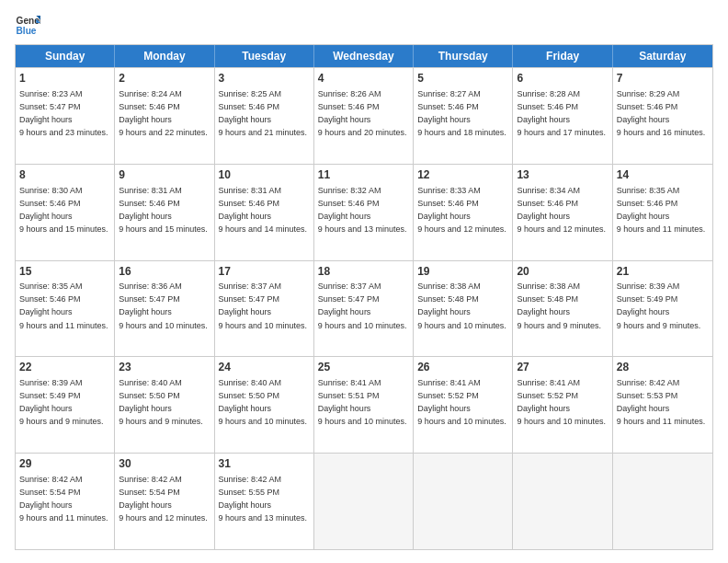  Describe the element at coordinates (164, 175) in the screenshot. I see `day-number: 9` at that location.